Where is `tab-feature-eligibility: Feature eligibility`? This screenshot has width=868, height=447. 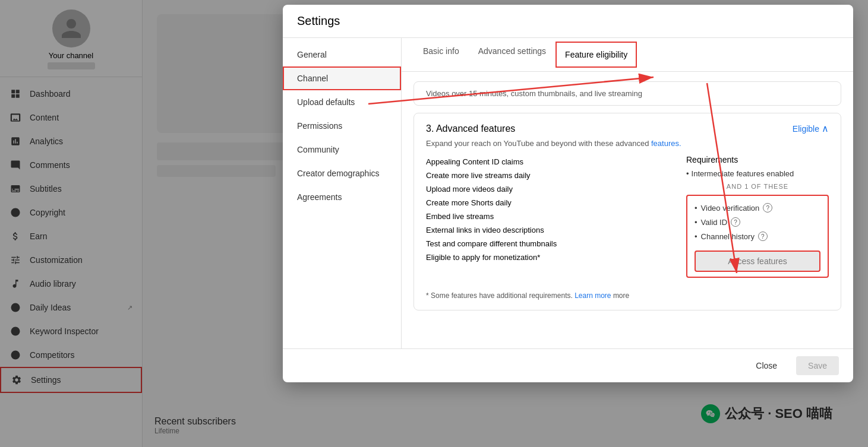
tab-feature-eligibility: Feature eligibility is located at coordinates (596, 55).